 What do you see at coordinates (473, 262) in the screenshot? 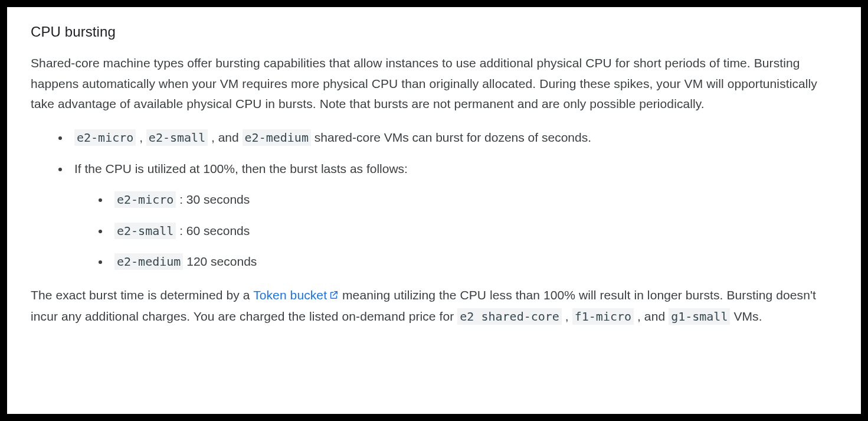
I see `list-item: e2-medium 120 seconds` at bounding box center [473, 262].